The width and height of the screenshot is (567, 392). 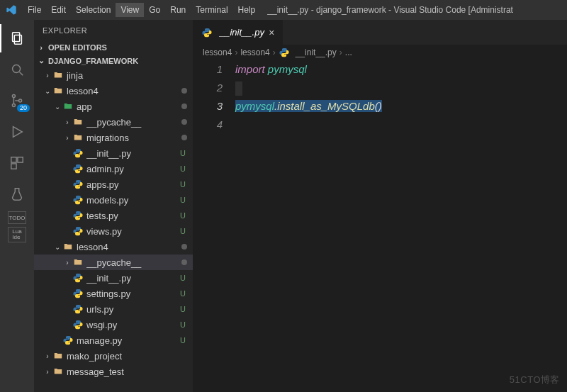 What do you see at coordinates (113, 138) in the screenshot?
I see `tree-item-migrations: ›migrations` at bounding box center [113, 138].